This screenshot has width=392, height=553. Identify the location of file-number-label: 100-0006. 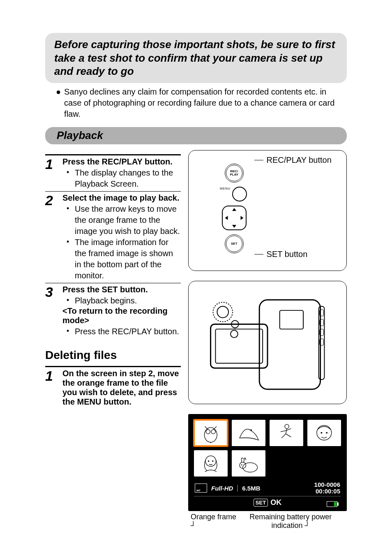
(327, 485).